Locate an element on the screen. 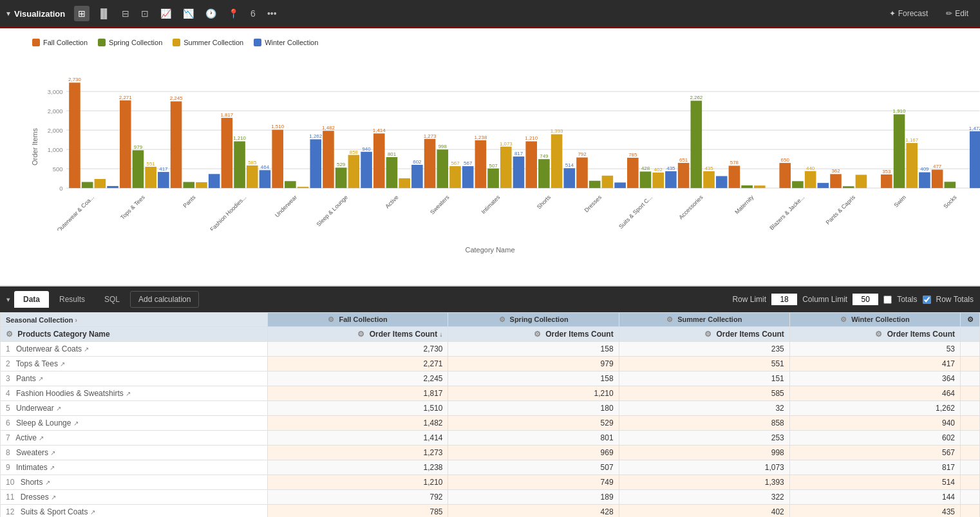  col-limit-label: Column Limit is located at coordinates (825, 299).